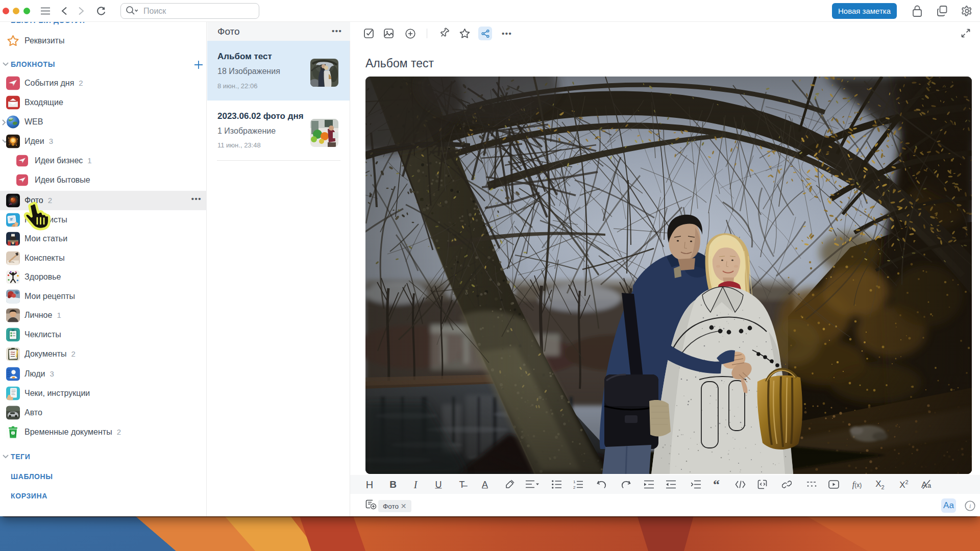 This screenshot has width=980, height=551. What do you see at coordinates (575, 482) in the screenshot?
I see `svg-text: 1` at bounding box center [575, 482].